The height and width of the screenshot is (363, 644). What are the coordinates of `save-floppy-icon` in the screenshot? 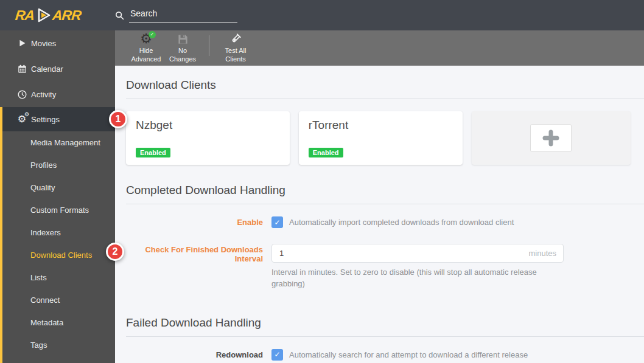 It's located at (183, 39).